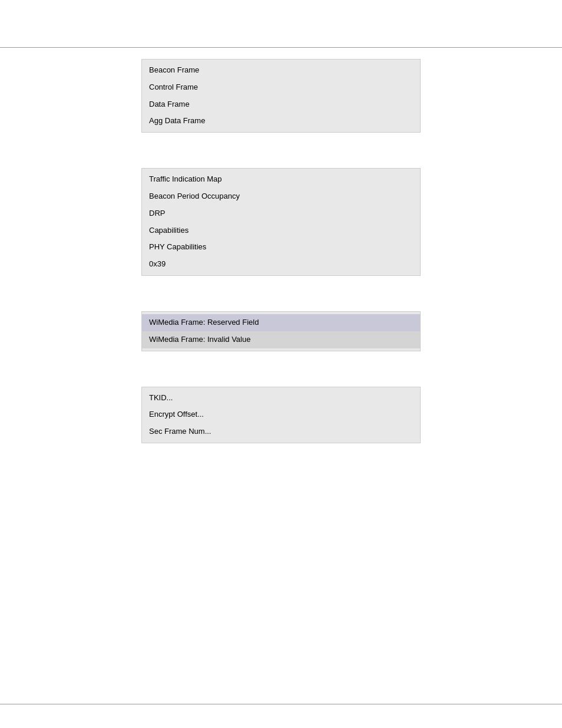  What do you see at coordinates (281, 222) in the screenshot?
I see `beacon-info-list: Traffic Indication Map Beacon Period Occ…` at bounding box center [281, 222].